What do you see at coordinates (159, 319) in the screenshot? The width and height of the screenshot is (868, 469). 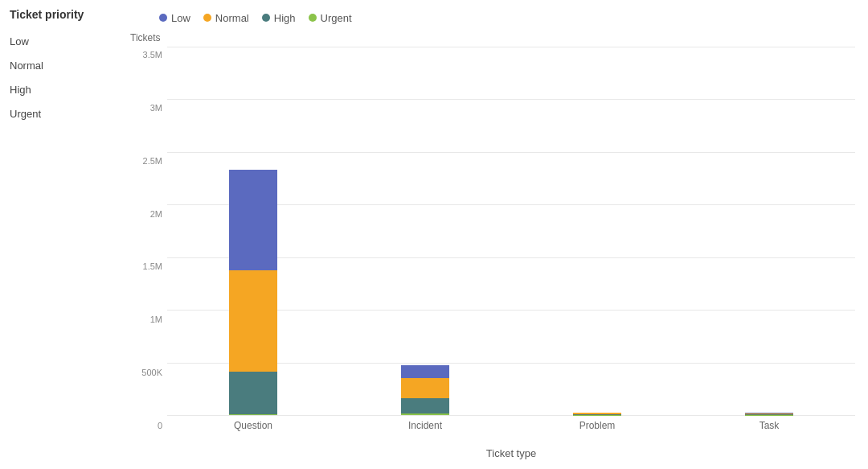 I see `y-axis-label: 1M` at bounding box center [159, 319].